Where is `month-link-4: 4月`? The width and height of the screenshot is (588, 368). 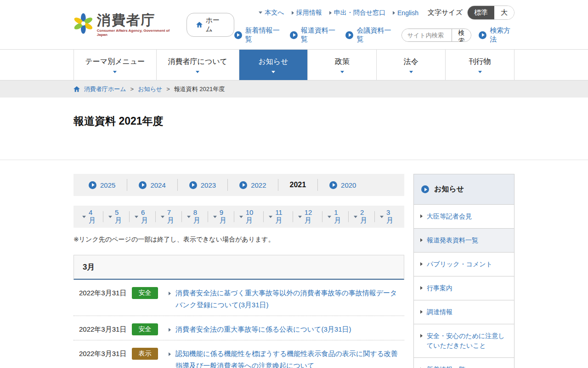
month-link-4: 4月 is located at coordinates (90, 217).